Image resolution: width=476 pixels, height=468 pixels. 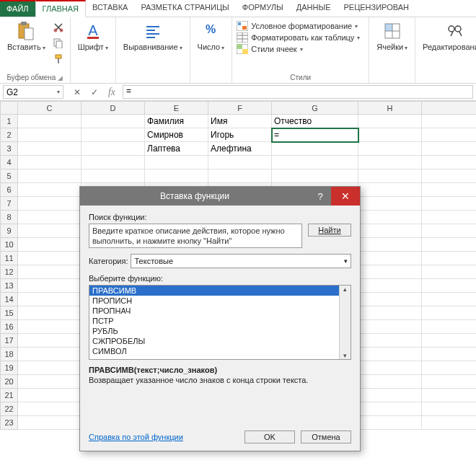 What do you see at coordinates (9, 355) in the screenshot?
I see `row-header: 18` at bounding box center [9, 355].